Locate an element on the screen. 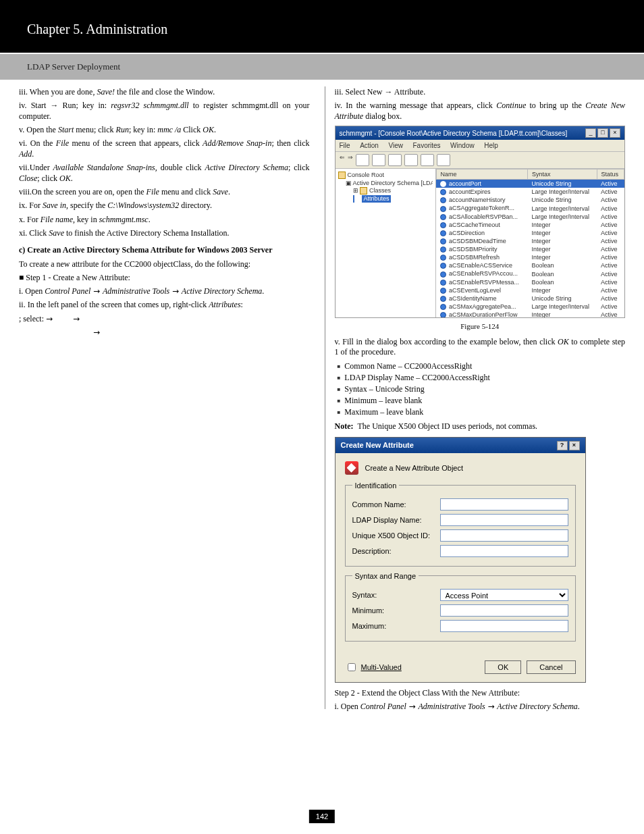  table-row: aCSDSBMPriorityIntegerActive is located at coordinates (531, 249).